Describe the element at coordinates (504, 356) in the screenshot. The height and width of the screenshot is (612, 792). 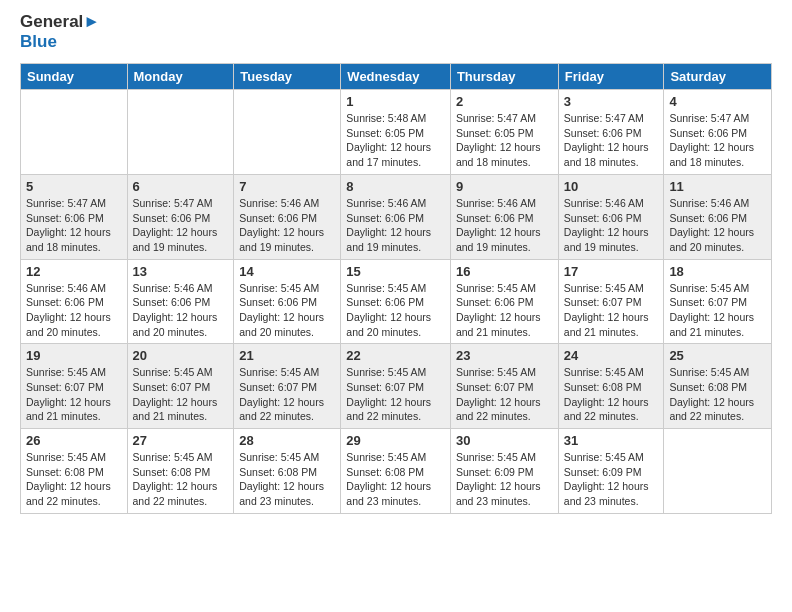
I see `day-number: 23` at that location.